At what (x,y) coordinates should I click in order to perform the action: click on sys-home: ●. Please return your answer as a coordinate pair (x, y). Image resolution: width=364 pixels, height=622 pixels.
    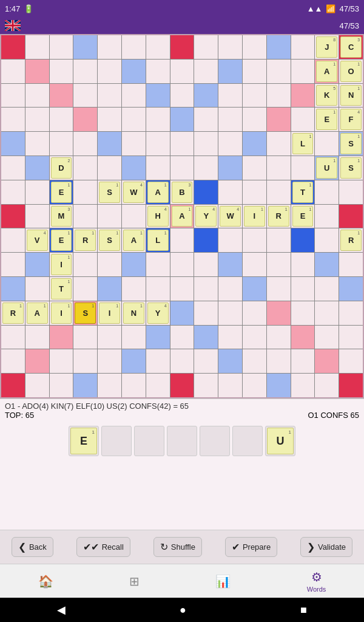
    Looking at the image, I should click on (183, 610).